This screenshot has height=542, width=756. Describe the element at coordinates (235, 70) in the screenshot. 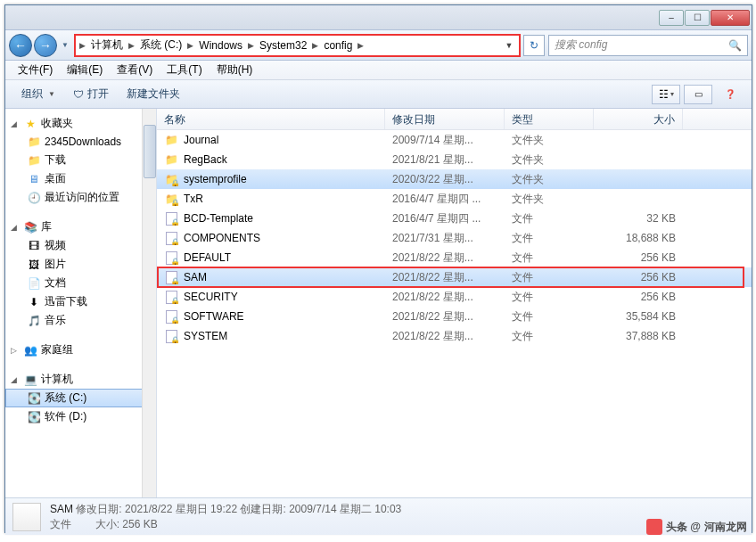

I see `menu-help: 帮助(H)` at that location.